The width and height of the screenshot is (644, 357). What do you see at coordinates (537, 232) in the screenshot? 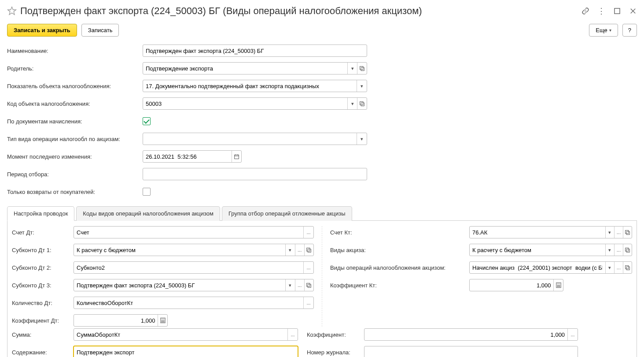
I see `acc-kt-input` at bounding box center [537, 232].